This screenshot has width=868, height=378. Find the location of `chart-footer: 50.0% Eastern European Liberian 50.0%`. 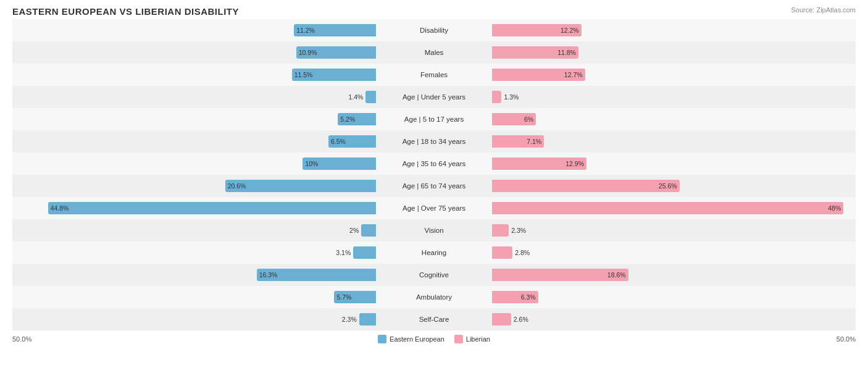

chart-footer: 50.0% Eastern European Liberian 50.0% is located at coordinates (434, 339).